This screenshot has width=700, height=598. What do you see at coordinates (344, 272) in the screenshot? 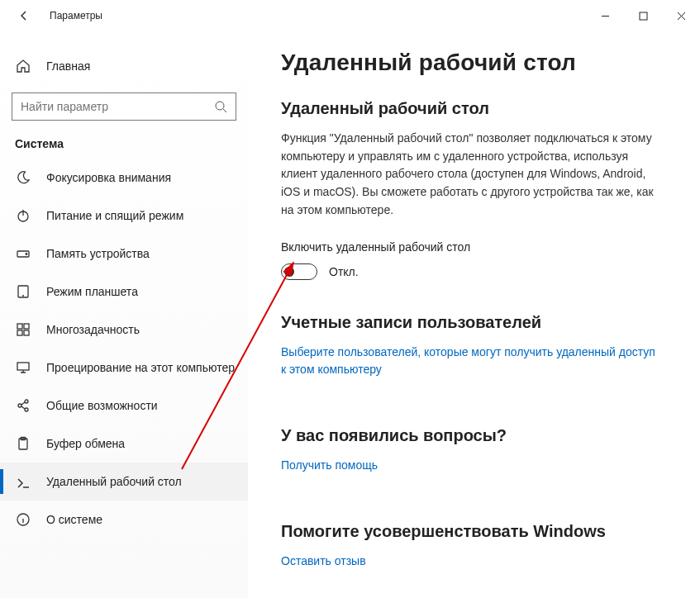
I see `toggle-state-text: Откл.` at bounding box center [344, 272].